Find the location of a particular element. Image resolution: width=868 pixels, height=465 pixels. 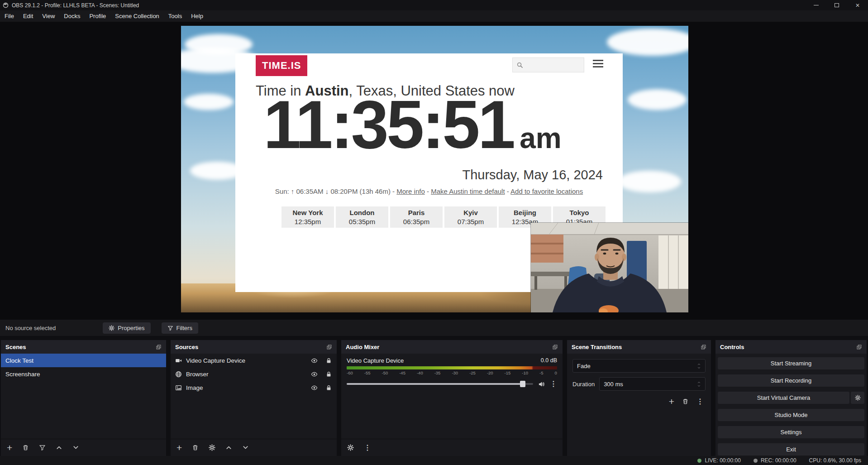

titlebar: OBS 29.1.2 - Profile: LLHLS BETA - Scene… is located at coordinates (434, 5).